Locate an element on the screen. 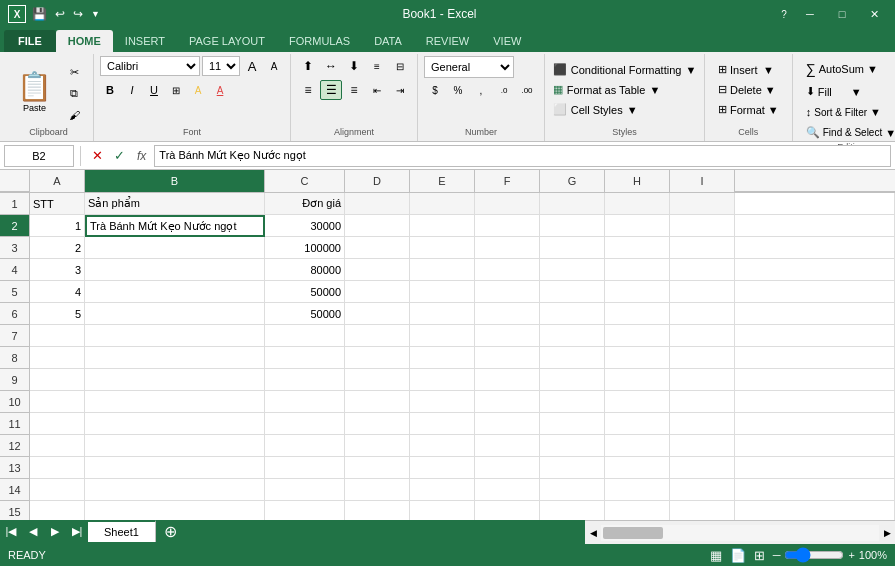  merge-center-btn: ⊟ is located at coordinates (400, 66).